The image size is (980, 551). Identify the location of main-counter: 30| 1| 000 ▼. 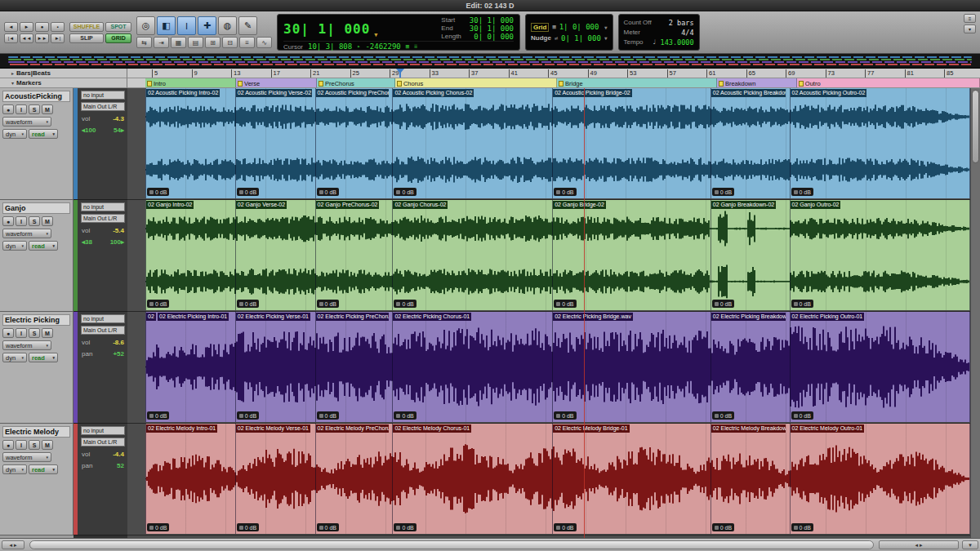
(332, 29).